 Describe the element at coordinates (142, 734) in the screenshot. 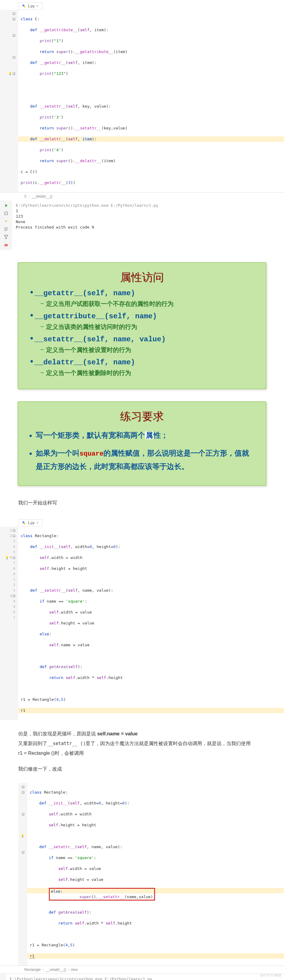

I see `article-text: 但是，我们发现是死循环，原因是说 self.name = value` at that location.